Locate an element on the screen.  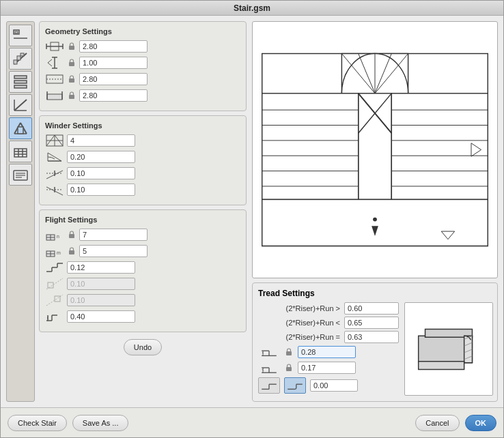
flight-risers1-icon: n is located at coordinates (55, 235).